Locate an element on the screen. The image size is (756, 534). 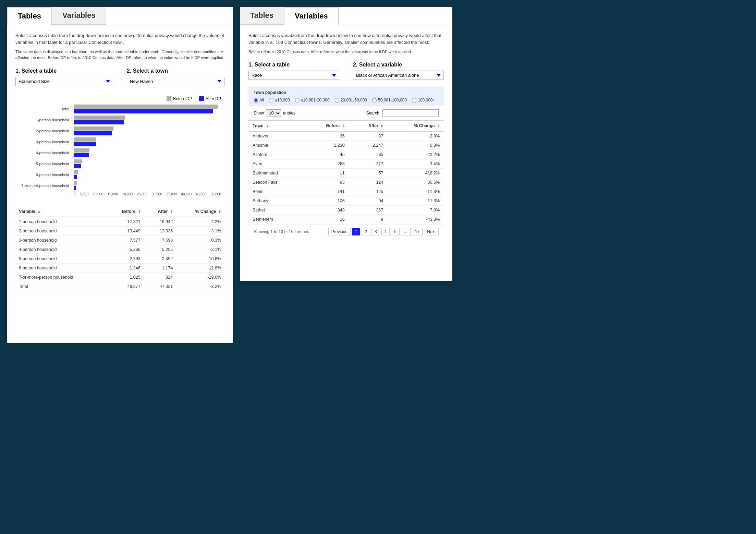
table-row: Beacon Falls 95 124 30.5% is located at coordinates (346, 182).